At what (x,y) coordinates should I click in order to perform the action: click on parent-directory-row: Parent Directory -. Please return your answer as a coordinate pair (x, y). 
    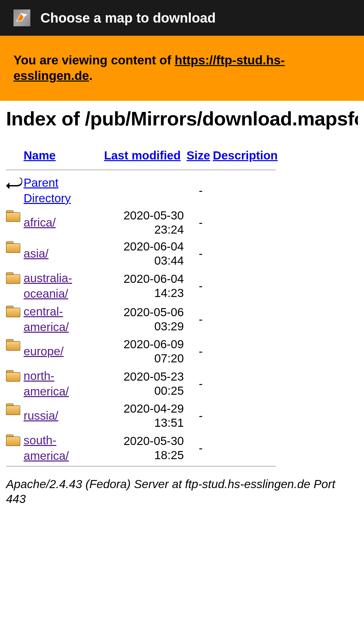
    Looking at the image, I should click on (143, 190).